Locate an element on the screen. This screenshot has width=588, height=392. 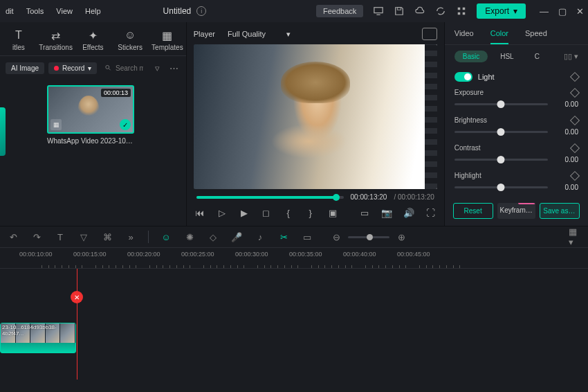
total-time: / 00:00:13:20 is located at coordinates (414, 197).